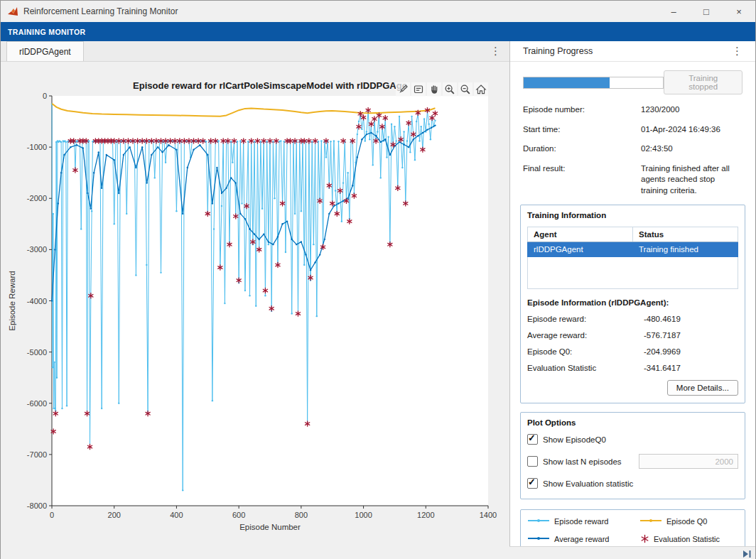 The width and height of the screenshot is (756, 559). What do you see at coordinates (378, 553) in the screenshot?
I see `statusbar` at bounding box center [378, 553].